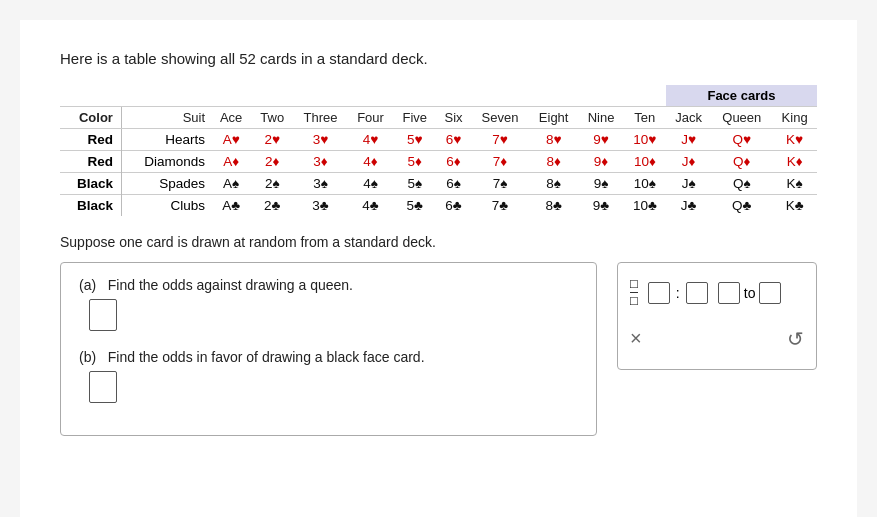  I want to click on card-cell: 7♠, so click(500, 184).